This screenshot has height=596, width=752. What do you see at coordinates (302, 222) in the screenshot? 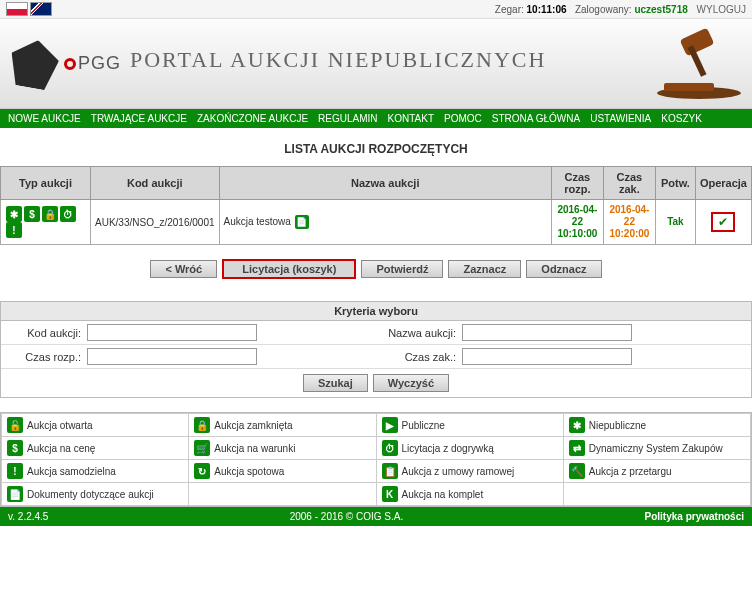
I see `doc-icon: 📄` at bounding box center [302, 222].